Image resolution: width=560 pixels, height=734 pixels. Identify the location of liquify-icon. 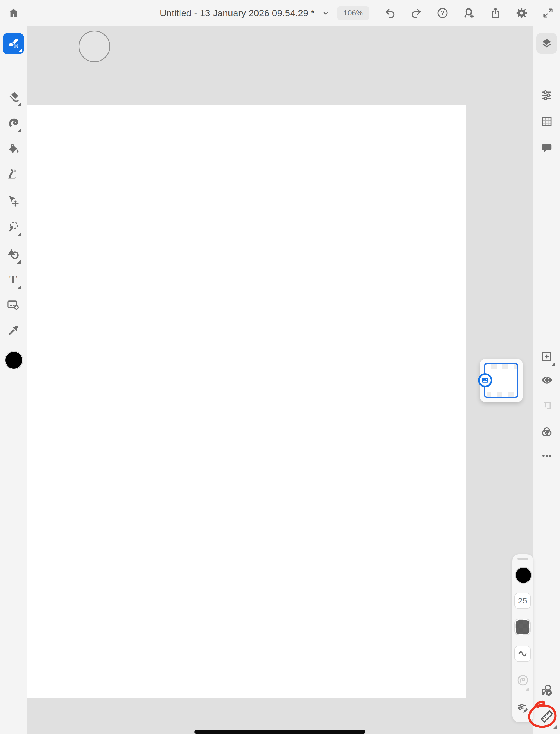
(13, 174).